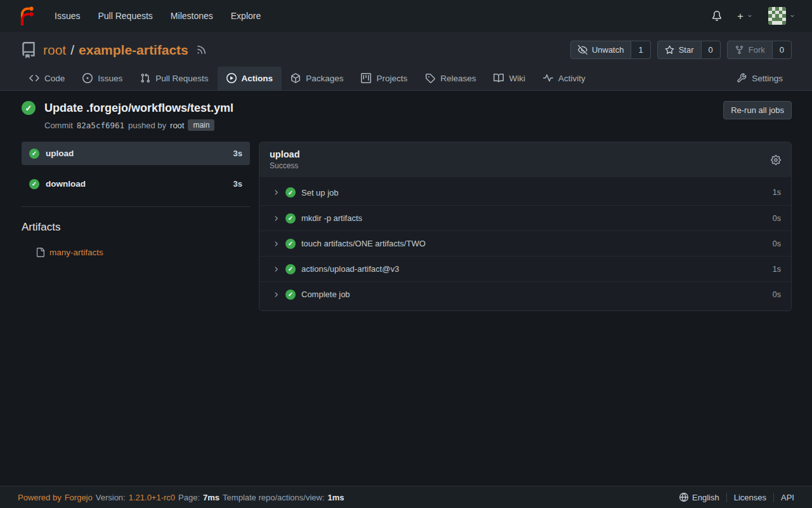  What do you see at coordinates (406, 16) in the screenshot?
I see `top-navbar: Issues Pull Requests Milestones Explore …` at bounding box center [406, 16].